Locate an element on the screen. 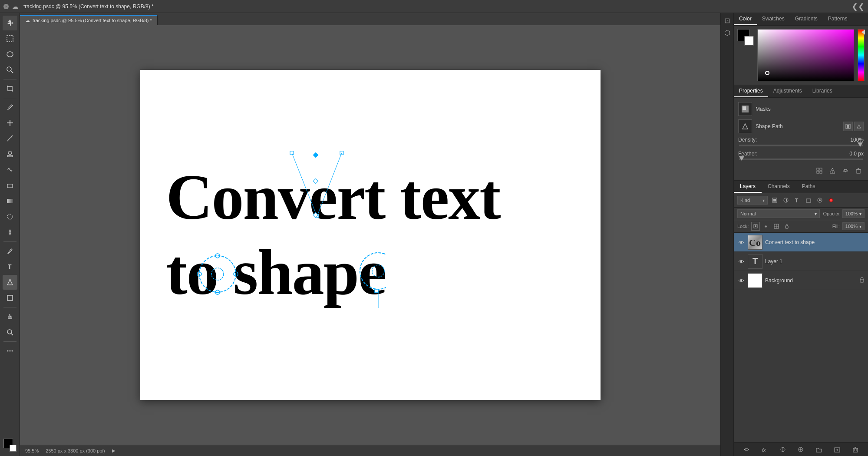 The height and width of the screenshot is (456, 868). feather-slider-container is located at coordinates (801, 159).